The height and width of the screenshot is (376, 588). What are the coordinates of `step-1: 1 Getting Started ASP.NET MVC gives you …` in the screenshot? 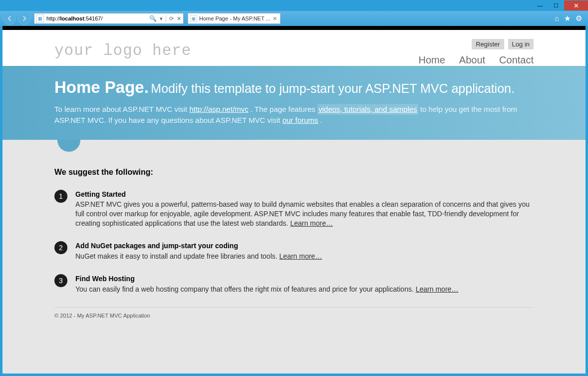 It's located at (294, 209).